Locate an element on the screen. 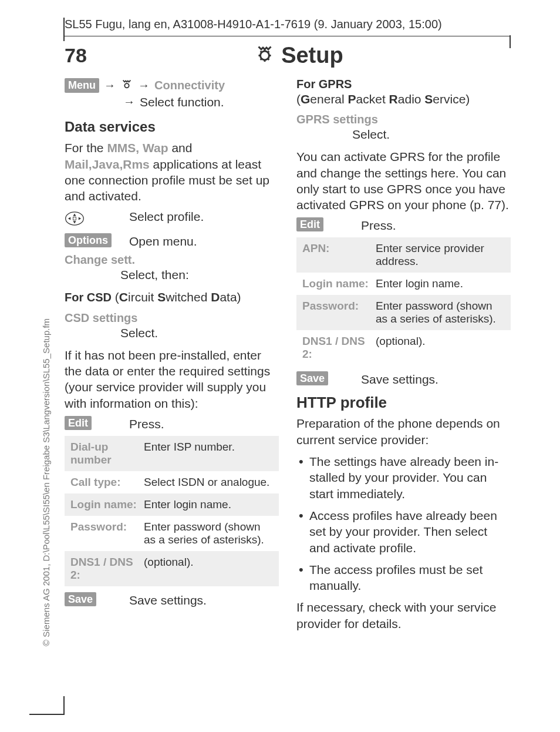 The width and height of the screenshot is (560, 732). mail-java-label: Mail,Java,Rms is located at coordinates (107, 164).